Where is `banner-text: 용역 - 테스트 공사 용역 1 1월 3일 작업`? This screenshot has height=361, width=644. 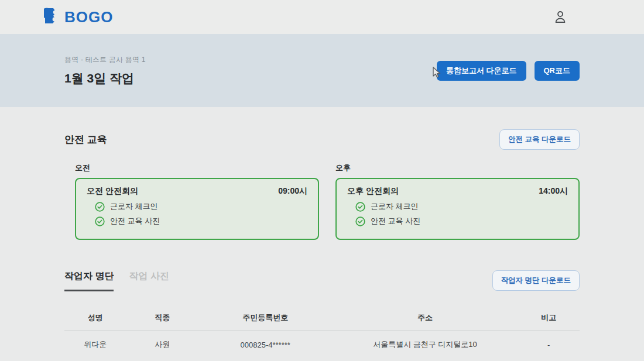 banner-text: 용역 - 테스트 공사 용역 1 1월 3일 작업 is located at coordinates (105, 71).